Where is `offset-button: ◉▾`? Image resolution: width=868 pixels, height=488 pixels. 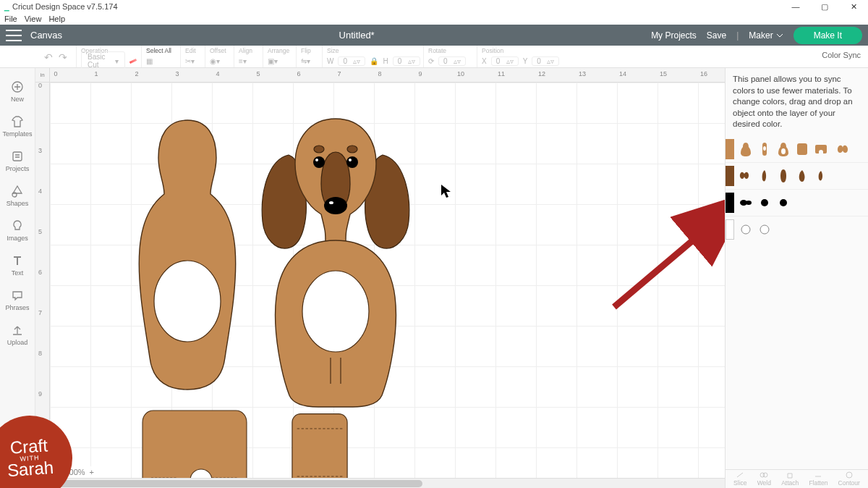
offset-button: ◉▾ is located at coordinates (215, 61).